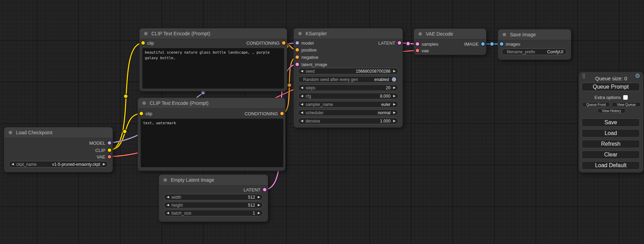 Image resolution: width=644 pixels, height=244 pixels. Describe the element at coordinates (213, 213) in the screenshot. I see `widget-batch-size: ◀ batch_size 1 ▶` at that location.